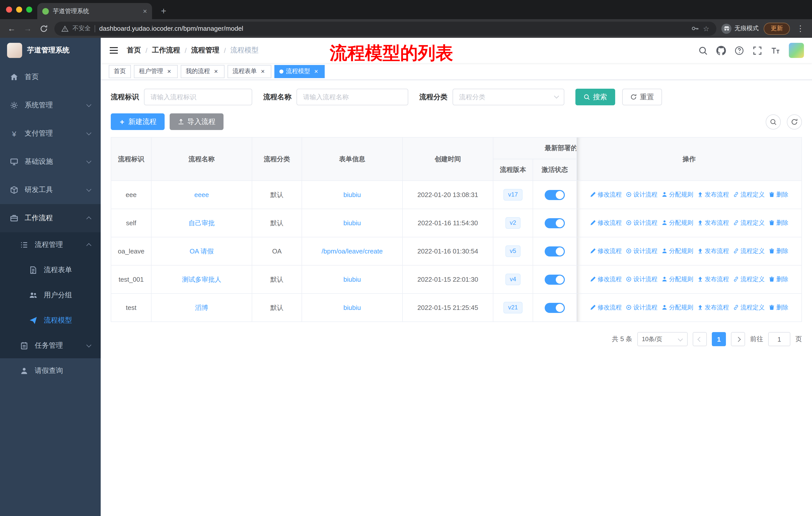 This screenshot has height=516, width=812. What do you see at coordinates (197, 121) in the screenshot?
I see `import-process-button: 导入流程` at bounding box center [197, 121].